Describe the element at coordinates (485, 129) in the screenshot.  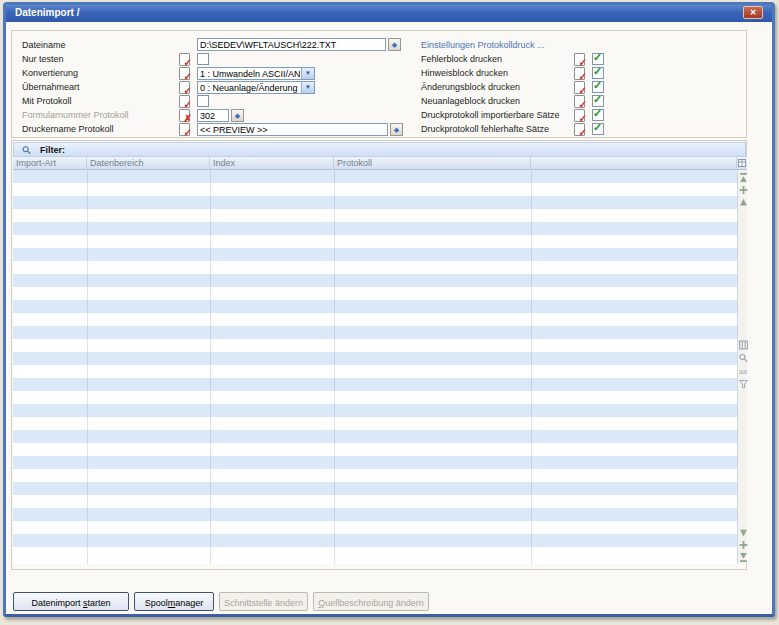
I see `druckprotokoll-fehlerhaft-label: Druckprotokoll fehlerhafte Sätze` at that location.